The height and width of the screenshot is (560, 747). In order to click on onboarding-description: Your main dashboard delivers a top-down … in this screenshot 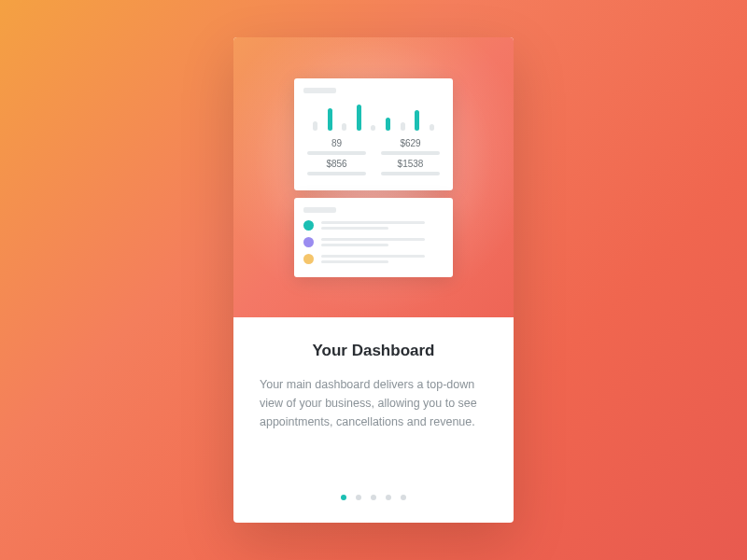, I will do `click(374, 435)`.